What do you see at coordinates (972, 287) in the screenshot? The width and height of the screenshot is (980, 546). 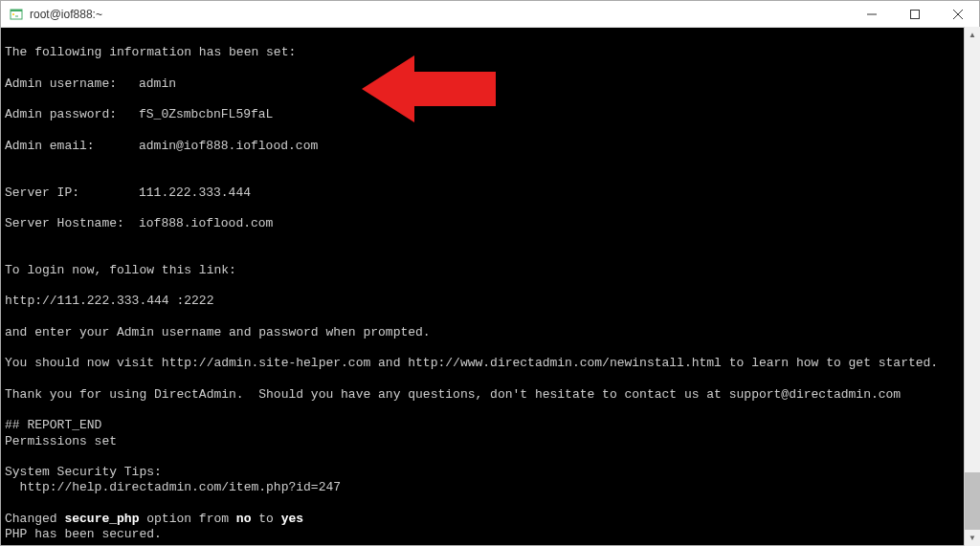 I see `scroll-track` at bounding box center [972, 287].